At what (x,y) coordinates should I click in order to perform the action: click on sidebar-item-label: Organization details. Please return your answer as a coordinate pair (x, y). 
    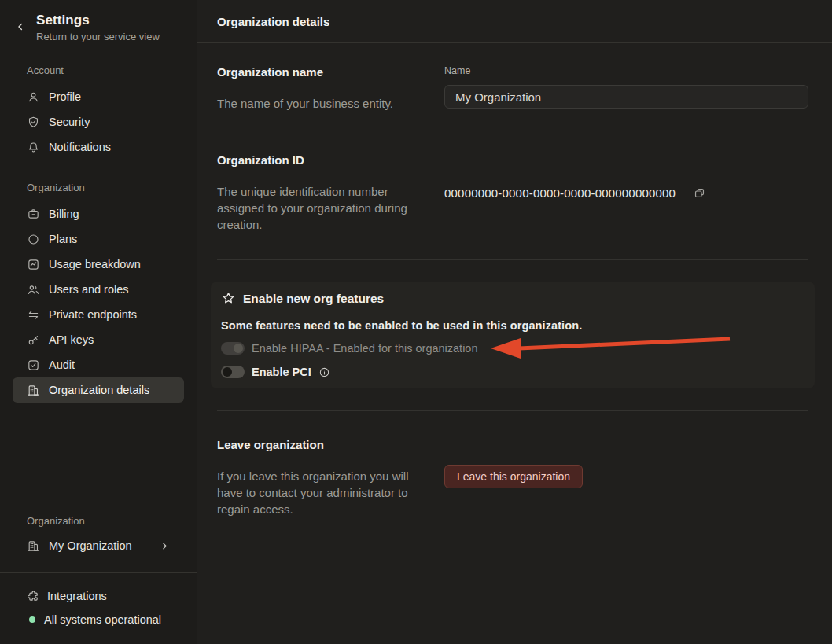
    Looking at the image, I should click on (99, 390).